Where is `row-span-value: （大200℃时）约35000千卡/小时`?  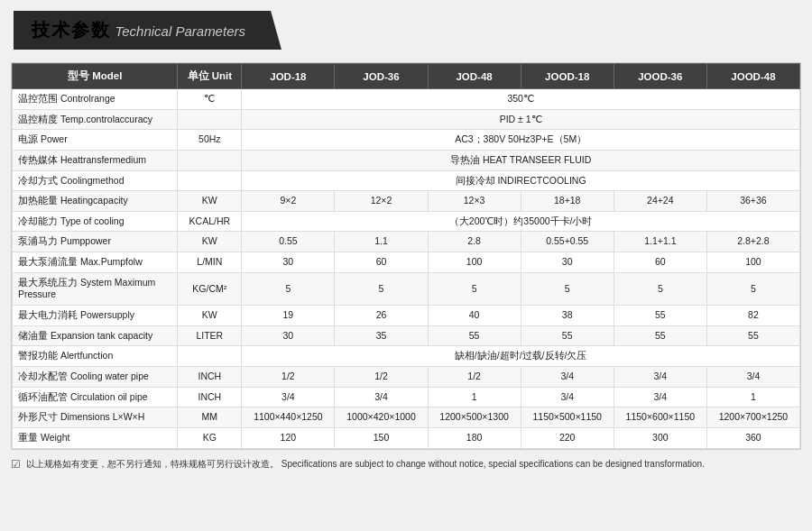 row-span-value: （大200℃时）约35000千卡/小时 is located at coordinates (521, 222).